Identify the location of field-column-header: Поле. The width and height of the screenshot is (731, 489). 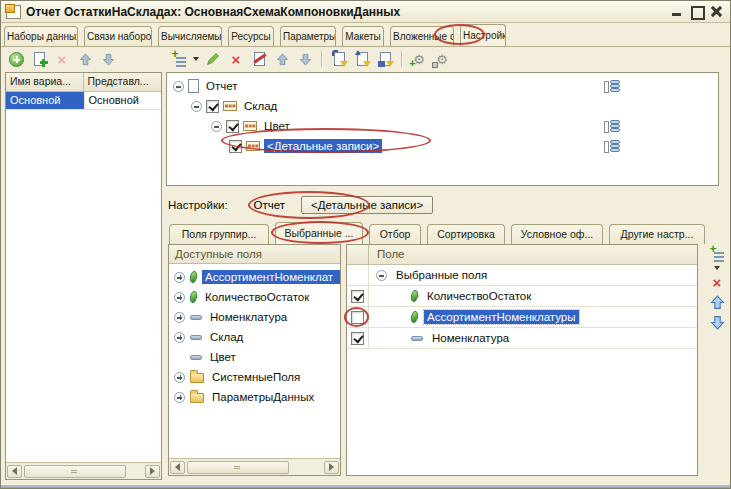
(533, 254).